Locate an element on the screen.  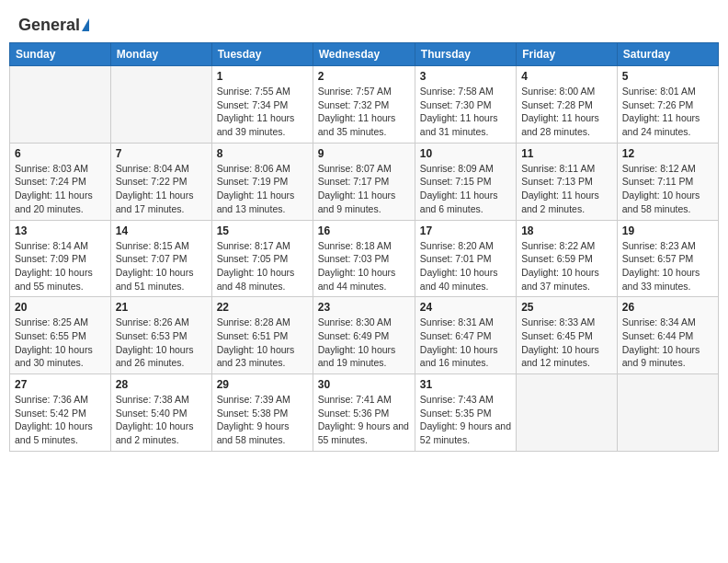
day-info: Sunrise: 8:17 AMSunset: 7:05 PMDaylight:… is located at coordinates (263, 267).